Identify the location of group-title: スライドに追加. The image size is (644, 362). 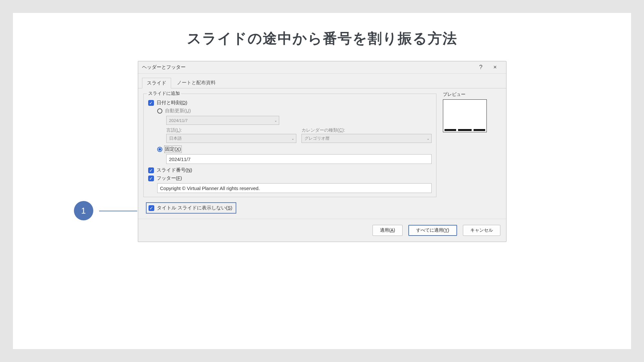
(164, 94).